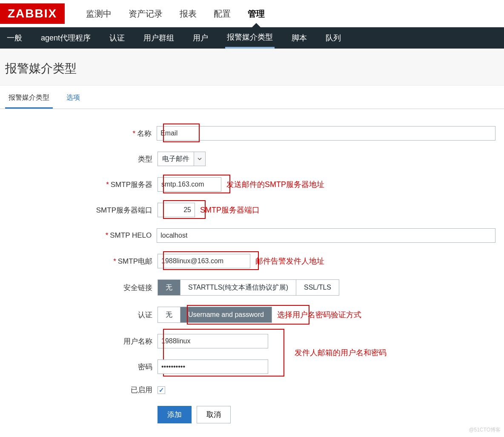 Image resolution: width=504 pixels, height=437 pixels. I want to click on label-smtp-port: SMTP服务器端口, so click(83, 210).